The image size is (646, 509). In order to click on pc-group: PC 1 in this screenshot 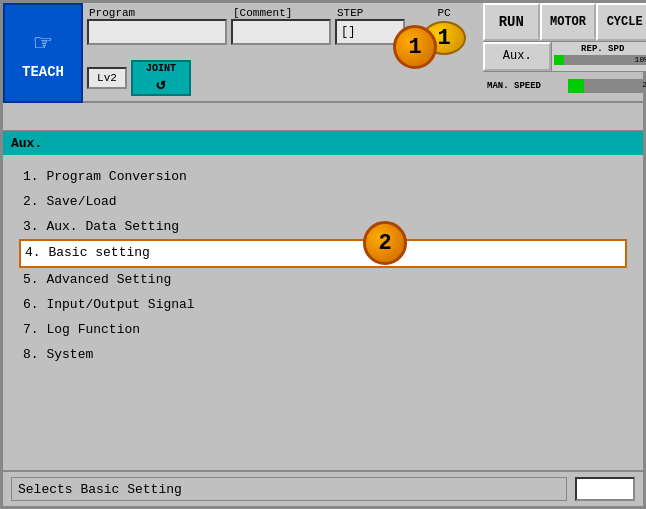, I will do `click(444, 31)`.